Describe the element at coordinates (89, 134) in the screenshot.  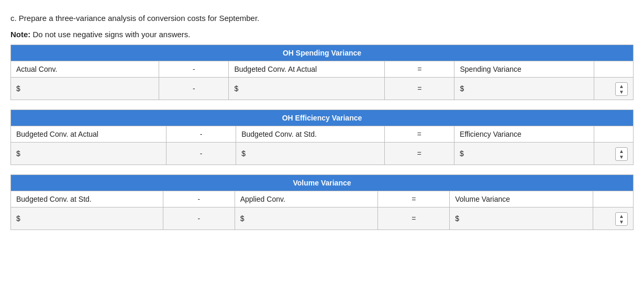
I see `efficiency-col1-label: Budgeted Conv. at Actual` at that location.